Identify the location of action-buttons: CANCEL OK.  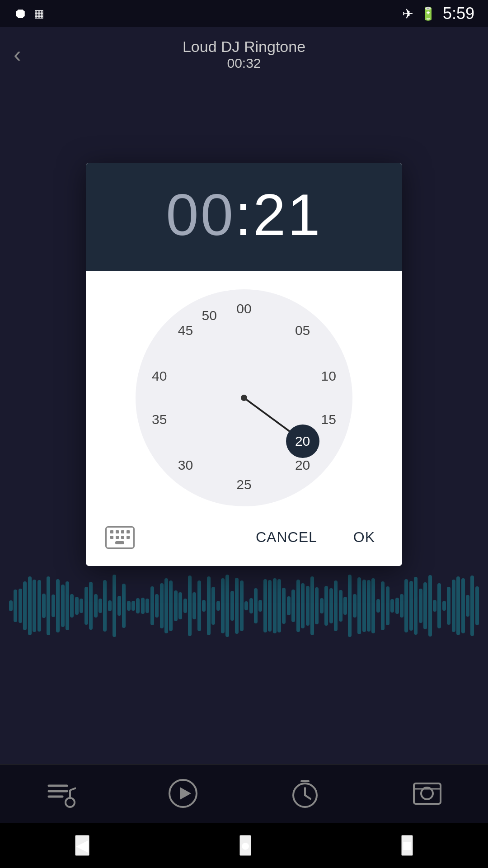
(315, 537).